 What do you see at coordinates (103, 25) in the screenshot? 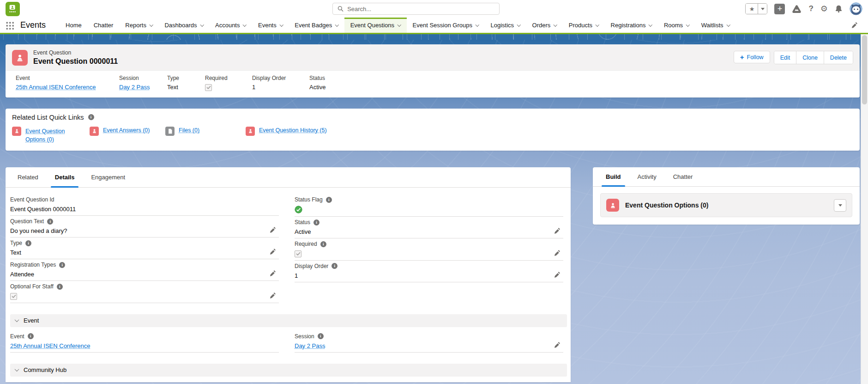
I see `nav-tab-chatter: Chatter` at bounding box center [103, 25].